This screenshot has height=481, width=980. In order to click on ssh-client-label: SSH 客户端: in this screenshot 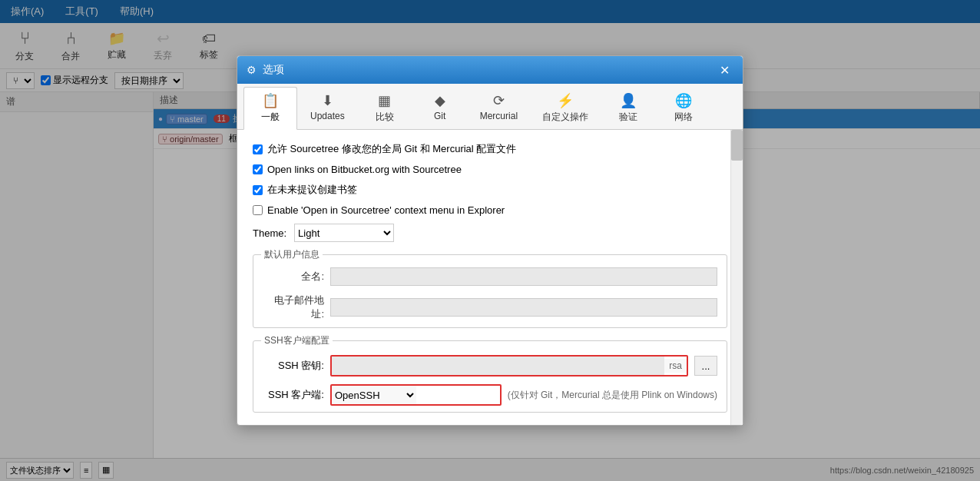, I will do `click(293, 395)`.